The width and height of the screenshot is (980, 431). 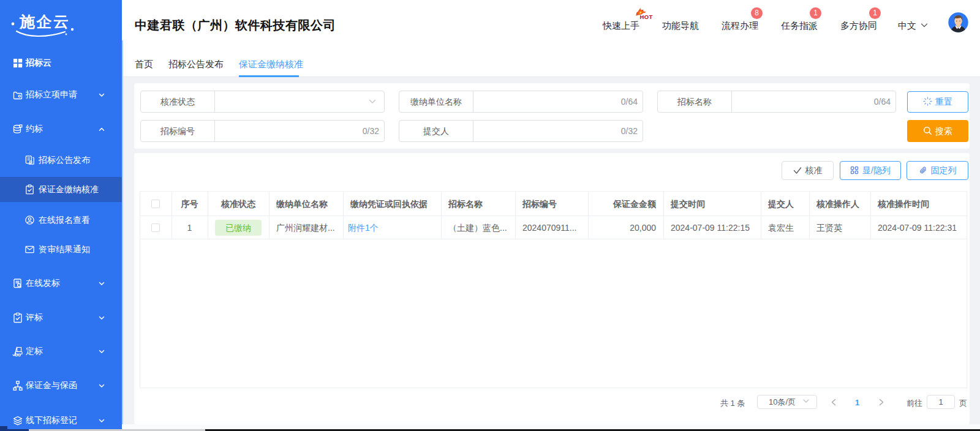 I want to click on svg-text: HOT, so click(x=647, y=17).